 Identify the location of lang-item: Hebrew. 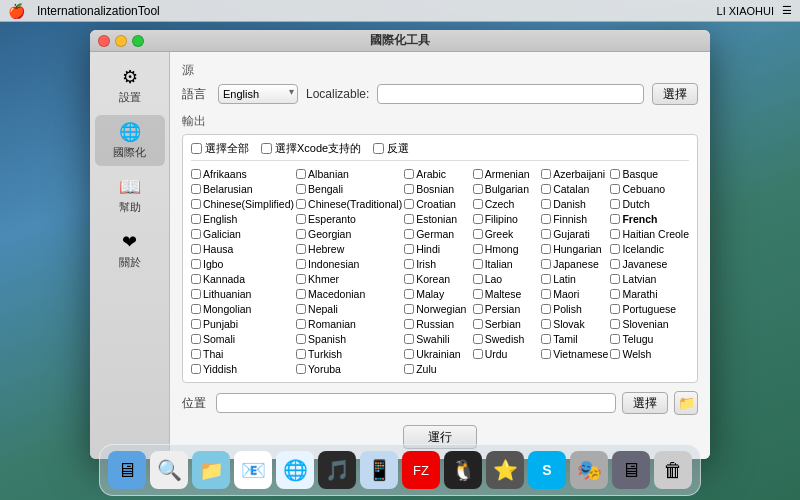
(349, 249).